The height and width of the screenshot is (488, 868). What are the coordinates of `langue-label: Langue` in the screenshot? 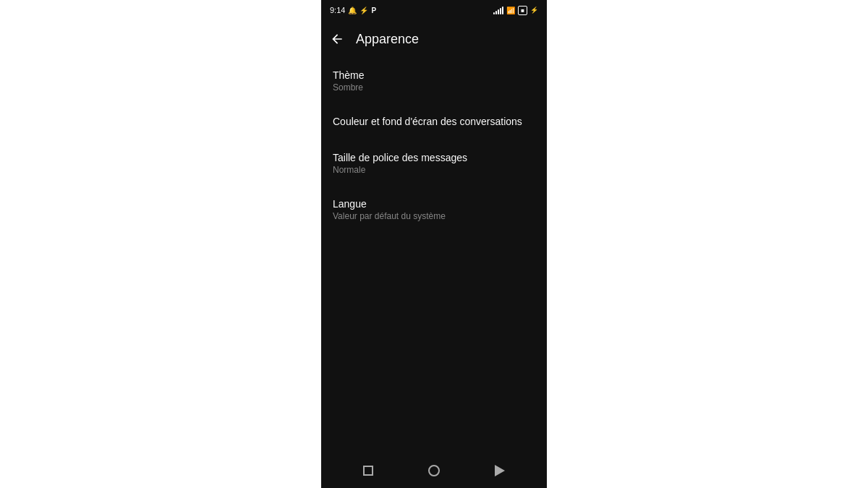 It's located at (434, 204).